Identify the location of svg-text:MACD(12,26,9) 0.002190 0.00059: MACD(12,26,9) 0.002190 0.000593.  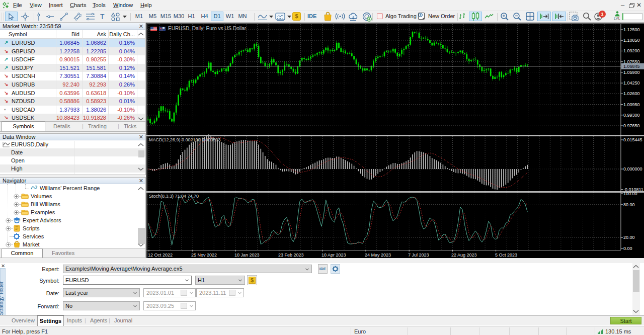
(185, 140).